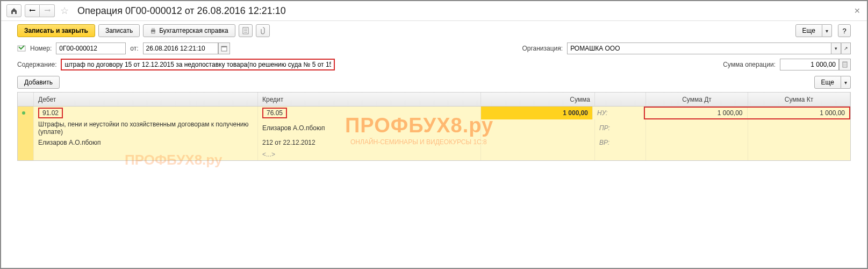  What do you see at coordinates (37, 65) in the screenshot?
I see `content-label: Содержание:` at bounding box center [37, 65].